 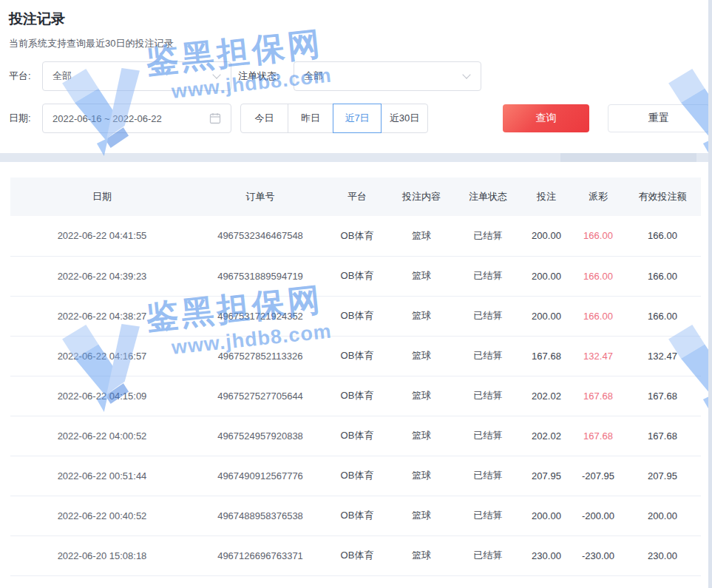 What do you see at coordinates (387, 76) in the screenshot?
I see `status-select: 全部` at bounding box center [387, 76].